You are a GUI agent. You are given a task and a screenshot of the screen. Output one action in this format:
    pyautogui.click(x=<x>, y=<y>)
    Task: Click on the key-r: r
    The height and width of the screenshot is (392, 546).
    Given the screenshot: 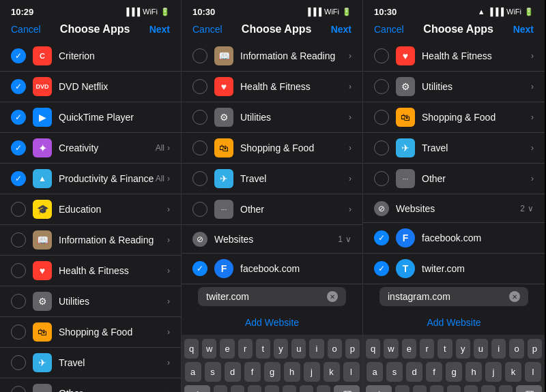 What is the action you would take?
    pyautogui.click(x=246, y=349)
    